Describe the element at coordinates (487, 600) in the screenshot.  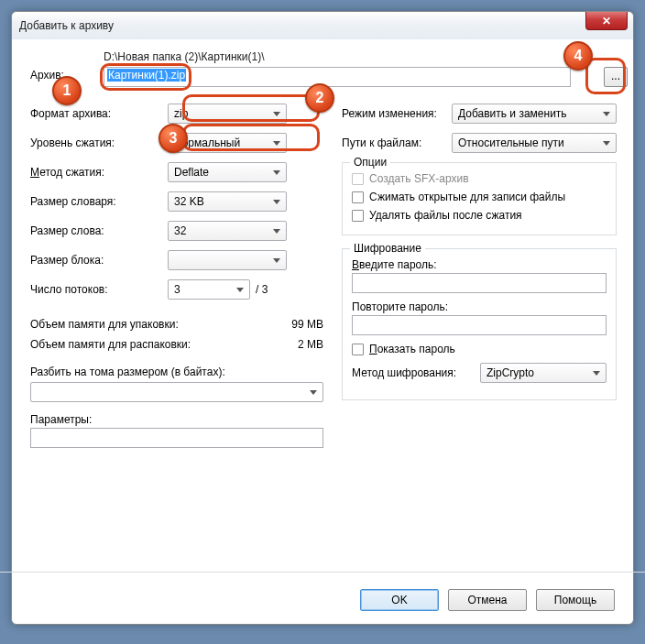
I see `cancel-button: Отмена` at that location.